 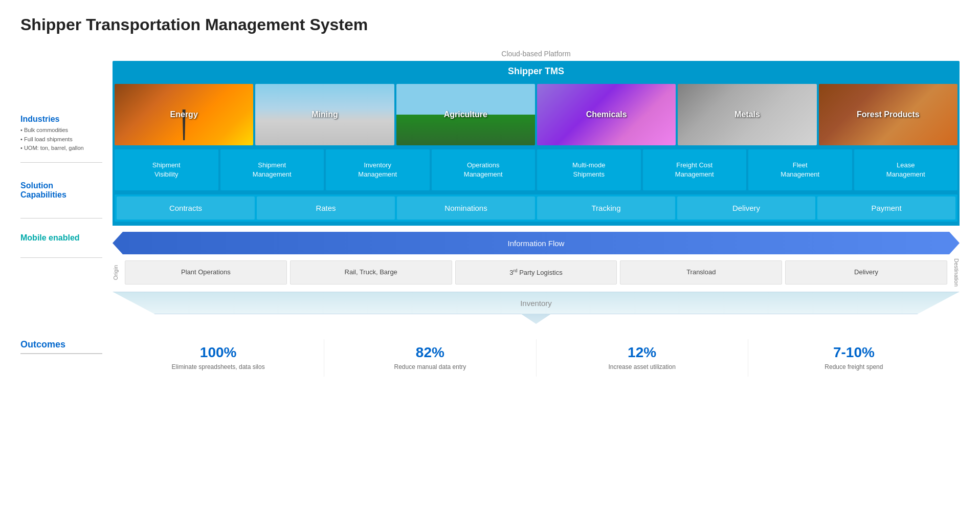 I want to click on mobile-row: Contracts Rates Nominations Tracking Del…, so click(x=536, y=209).